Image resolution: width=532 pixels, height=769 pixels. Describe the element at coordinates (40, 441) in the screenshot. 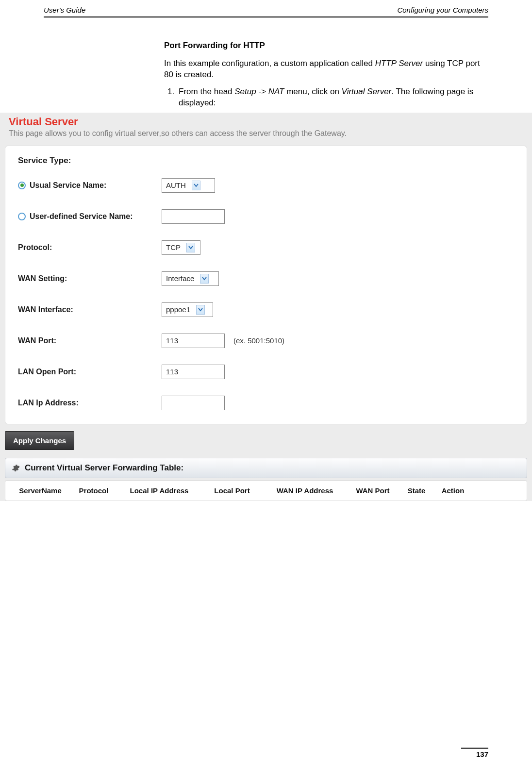

I see `apply-changes-button: Apply Changes` at that location.